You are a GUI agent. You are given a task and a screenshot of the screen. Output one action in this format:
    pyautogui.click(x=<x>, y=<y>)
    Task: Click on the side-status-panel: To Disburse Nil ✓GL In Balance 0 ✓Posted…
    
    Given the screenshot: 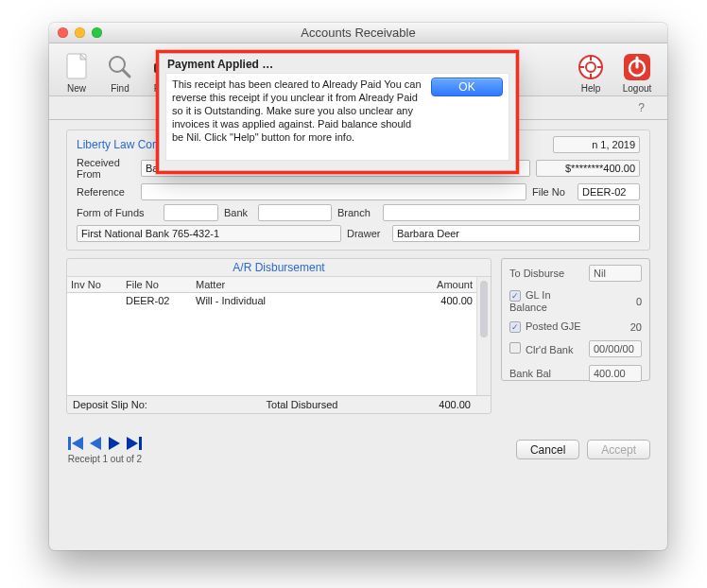 What is the action you would take?
    pyautogui.click(x=576, y=320)
    